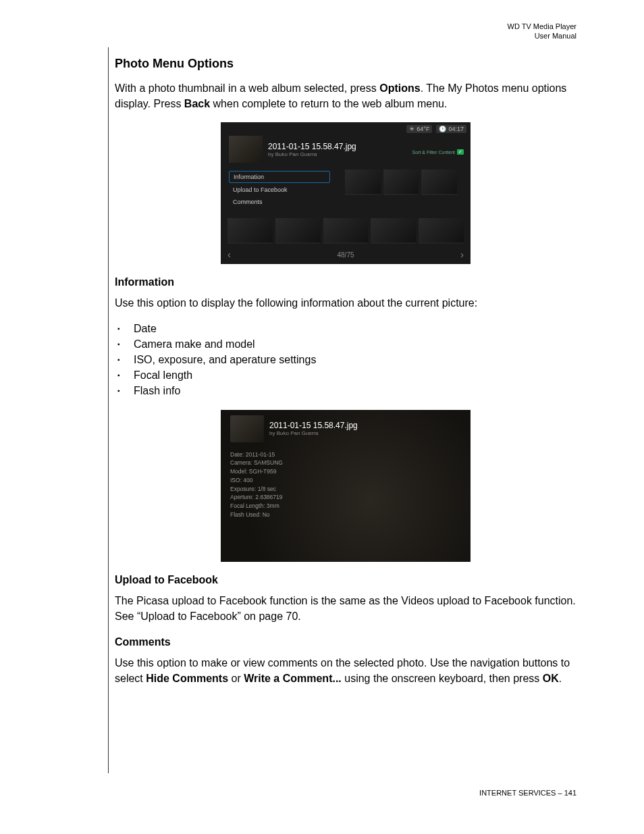 Image resolution: width=644 pixels, height=834 pixels. I want to click on comments-bold-hide: Hide Comments, so click(187, 678).